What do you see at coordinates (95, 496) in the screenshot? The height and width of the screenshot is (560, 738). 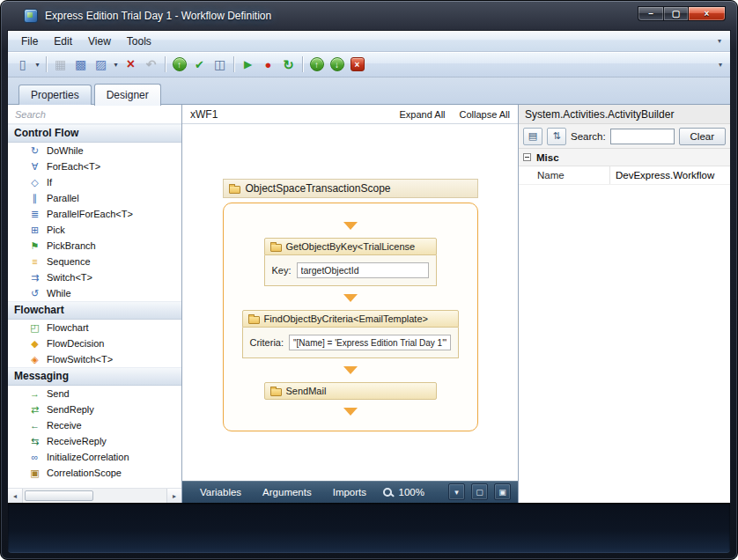 I see `scrollbar-track` at bounding box center [95, 496].